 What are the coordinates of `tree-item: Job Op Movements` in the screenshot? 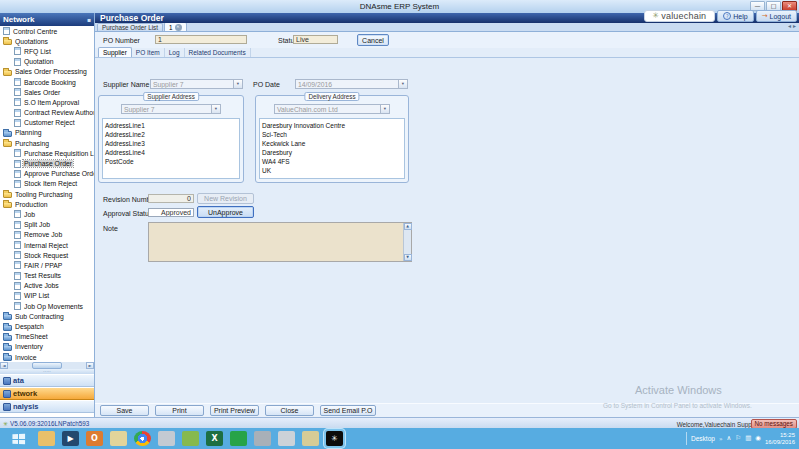 It's located at (47, 306).